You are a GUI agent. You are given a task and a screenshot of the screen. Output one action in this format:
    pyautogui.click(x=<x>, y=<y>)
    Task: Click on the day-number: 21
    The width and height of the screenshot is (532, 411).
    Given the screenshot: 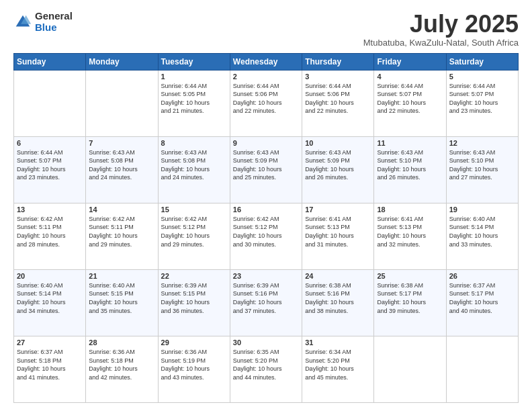 What is the action you would take?
    pyautogui.click(x=122, y=276)
    